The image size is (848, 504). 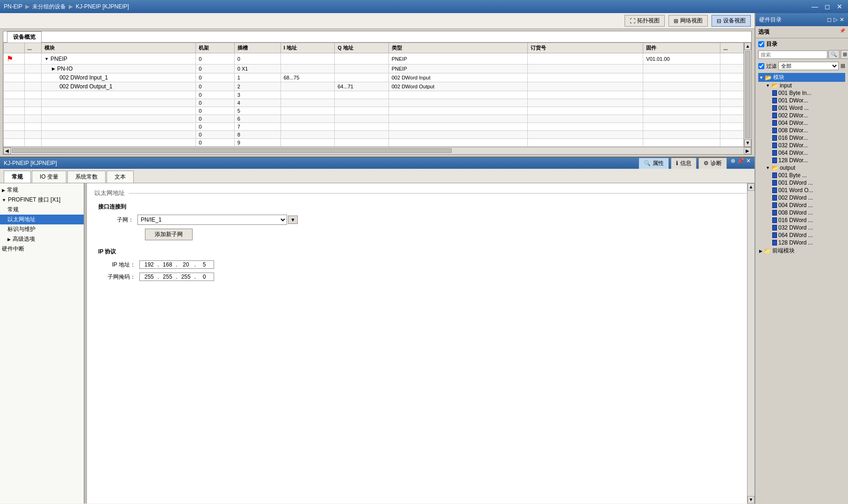 What do you see at coordinates (42, 209) in the screenshot?
I see `nav-item-general2: 常规` at bounding box center [42, 209].